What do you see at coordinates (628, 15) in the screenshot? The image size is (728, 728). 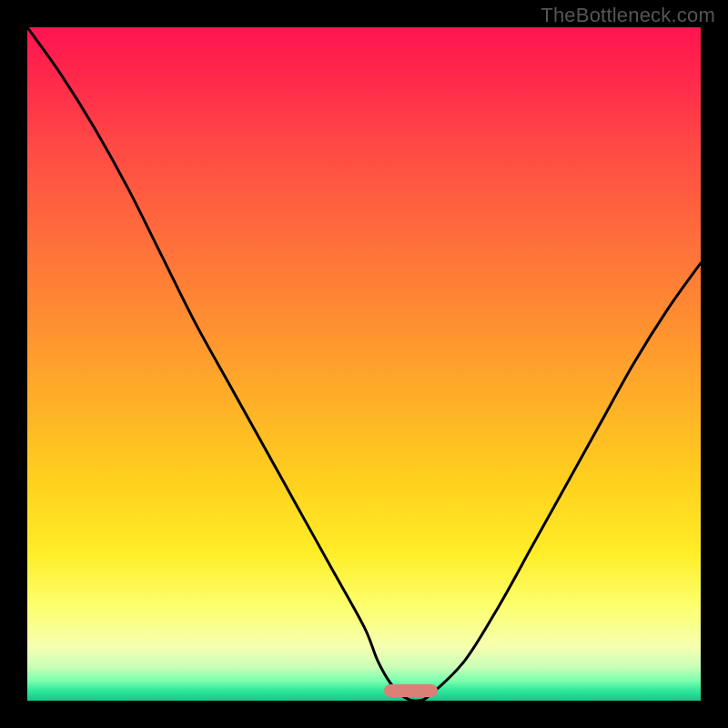 I see `watermark-text: TheBottleneck.com` at bounding box center [628, 15].